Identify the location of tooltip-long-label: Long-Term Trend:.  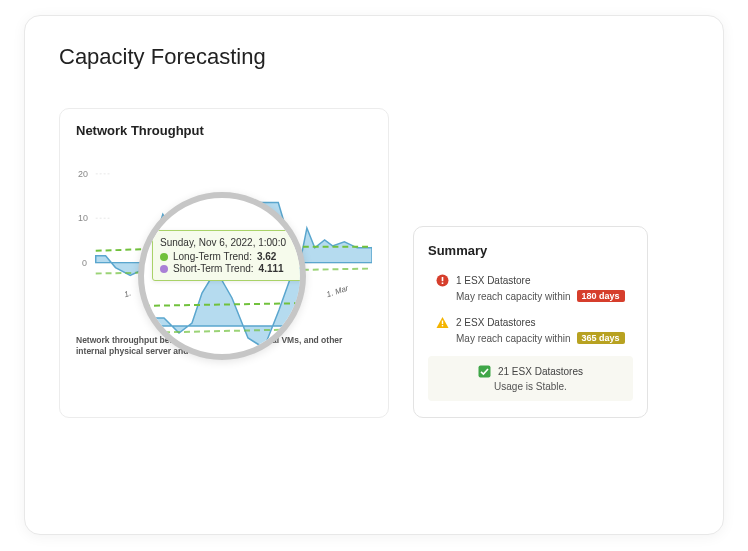
(212, 256).